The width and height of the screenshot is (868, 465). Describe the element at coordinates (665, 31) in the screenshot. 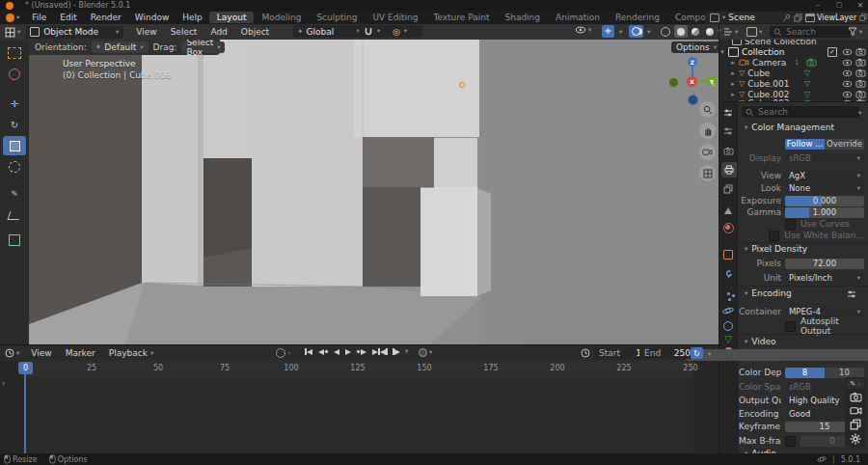

I see `shading-wireframe-button` at that location.